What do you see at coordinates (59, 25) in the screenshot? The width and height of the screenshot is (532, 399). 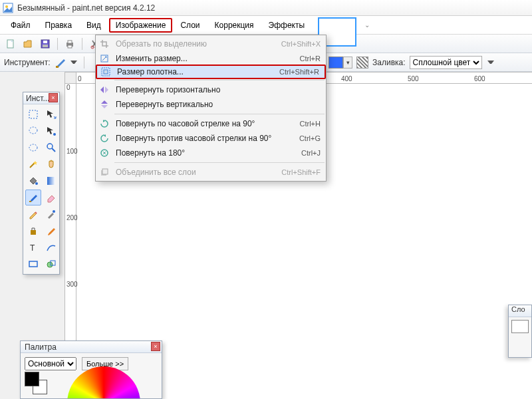 I see `menu-edit: Правка` at bounding box center [59, 25].